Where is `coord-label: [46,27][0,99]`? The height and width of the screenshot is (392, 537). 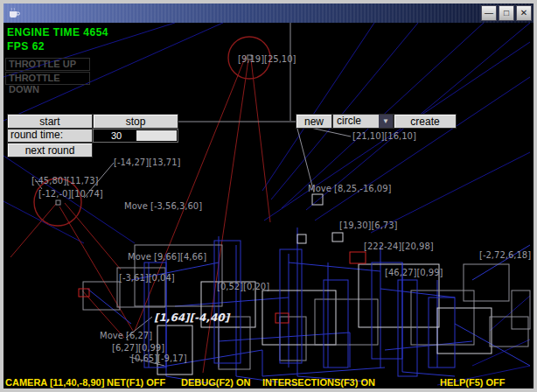 coord-label: [46,27][0,99] is located at coordinates (415, 273).